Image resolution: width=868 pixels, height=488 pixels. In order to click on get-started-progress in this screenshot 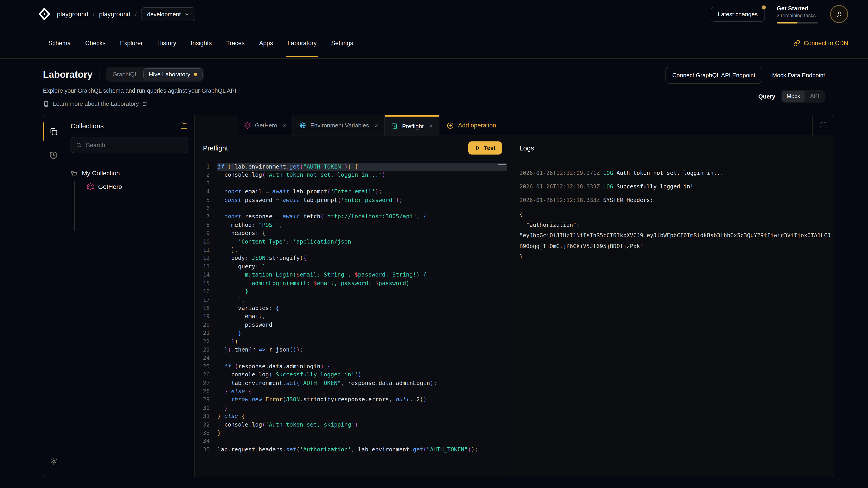, I will do `click(797, 22)`.